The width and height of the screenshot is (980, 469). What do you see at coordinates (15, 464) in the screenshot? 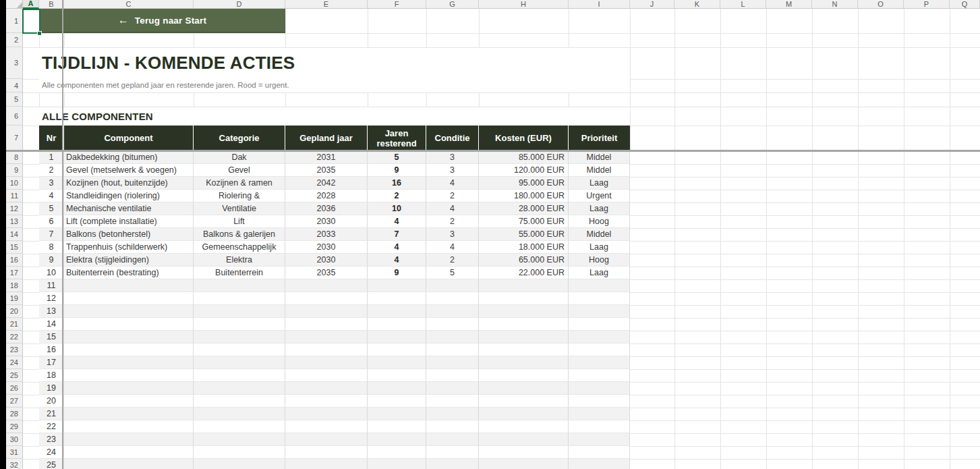
I see `row-header-32: 32` at bounding box center [15, 464].